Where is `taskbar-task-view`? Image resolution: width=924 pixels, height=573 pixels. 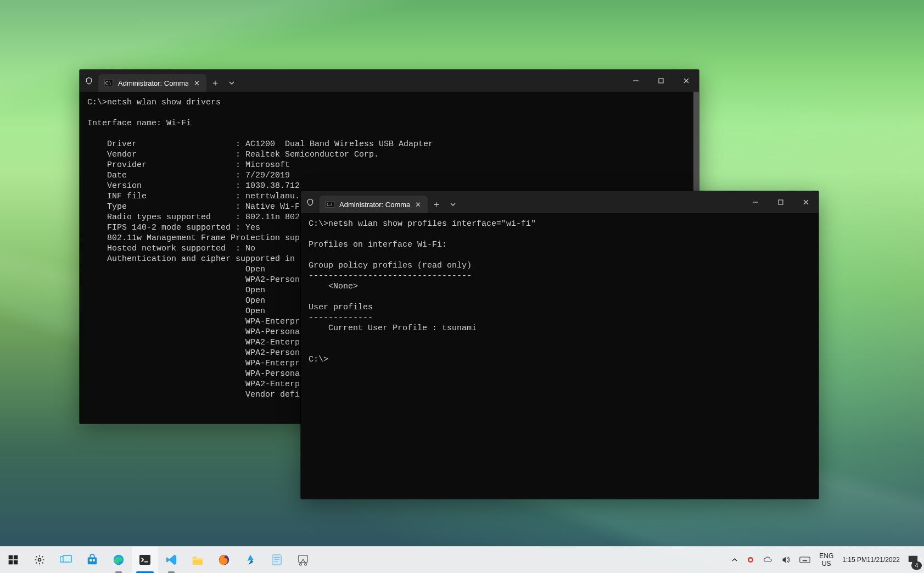 taskbar-task-view is located at coordinates (66, 560).